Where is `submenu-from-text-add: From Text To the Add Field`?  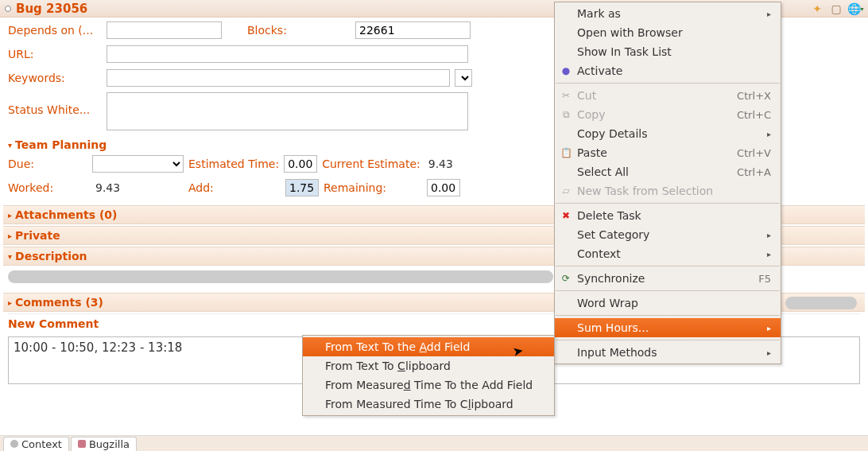
submenu-from-text-add: From Text To the Add Field is located at coordinates (428, 347).